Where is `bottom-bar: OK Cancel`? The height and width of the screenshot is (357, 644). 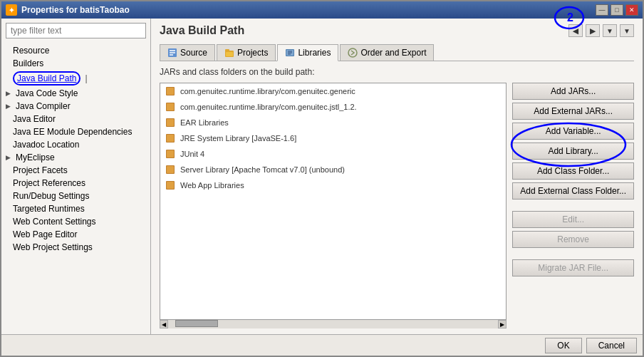 bottom-bar: OK Cancel is located at coordinates (322, 345).